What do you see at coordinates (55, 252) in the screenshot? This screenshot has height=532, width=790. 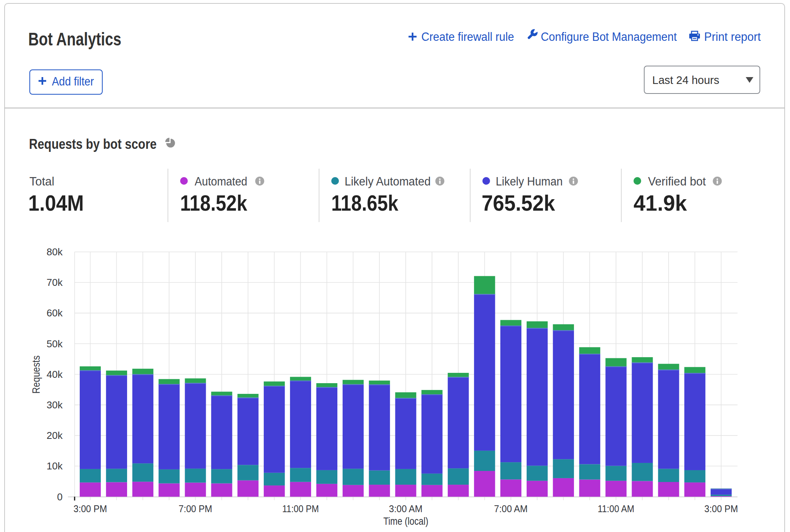 I see `svg-text: 80k` at bounding box center [55, 252].